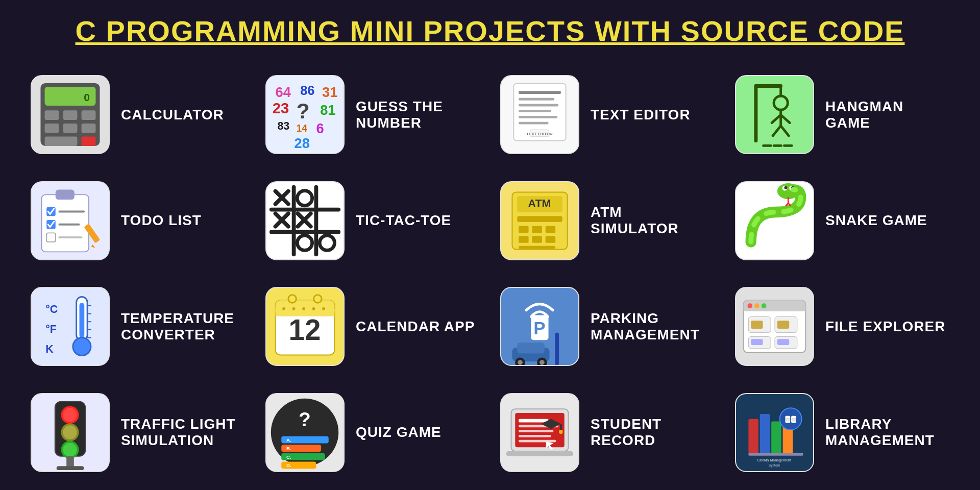 The width and height of the screenshot is (980, 490). What do you see at coordinates (283, 126) in the screenshot?
I see `svg-text: 83` at bounding box center [283, 126].